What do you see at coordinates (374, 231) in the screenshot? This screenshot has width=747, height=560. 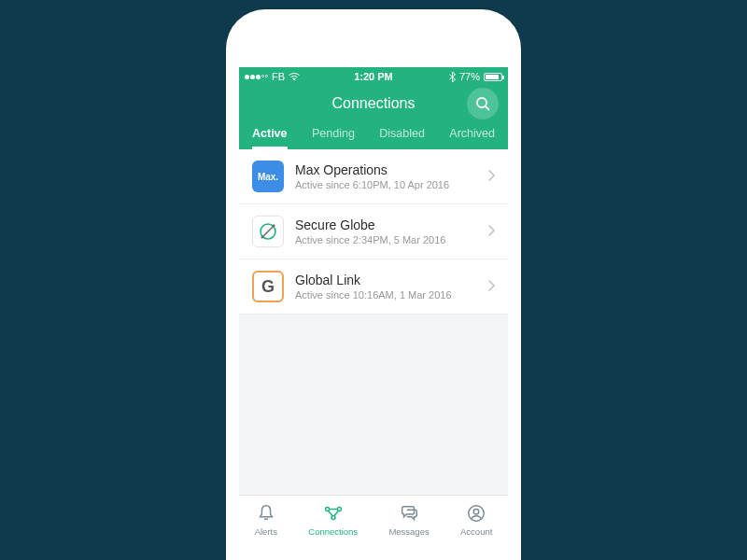 I see `connections-list: Max. Max Operations Active since 6:10PM,…` at bounding box center [374, 231].